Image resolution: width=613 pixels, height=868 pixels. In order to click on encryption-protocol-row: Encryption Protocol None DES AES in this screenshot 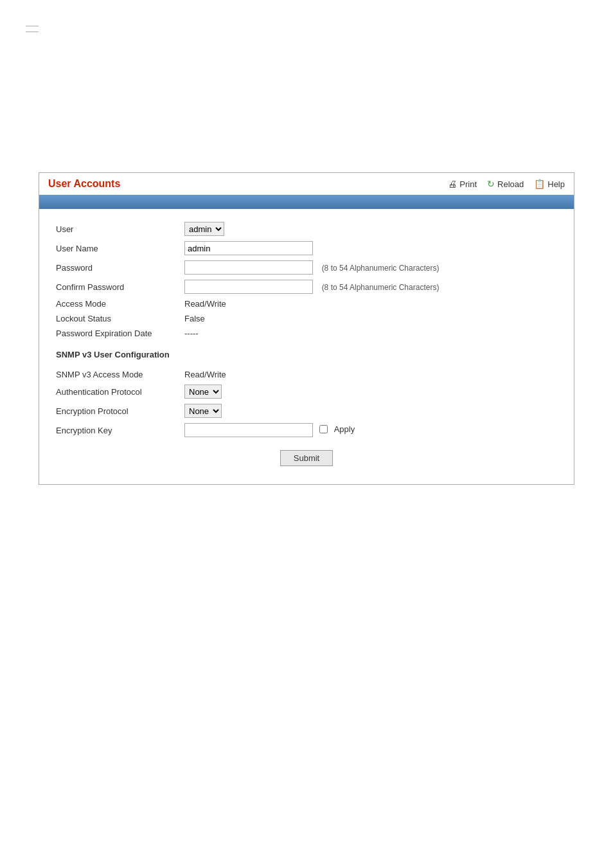, I will do `click(306, 411)`.